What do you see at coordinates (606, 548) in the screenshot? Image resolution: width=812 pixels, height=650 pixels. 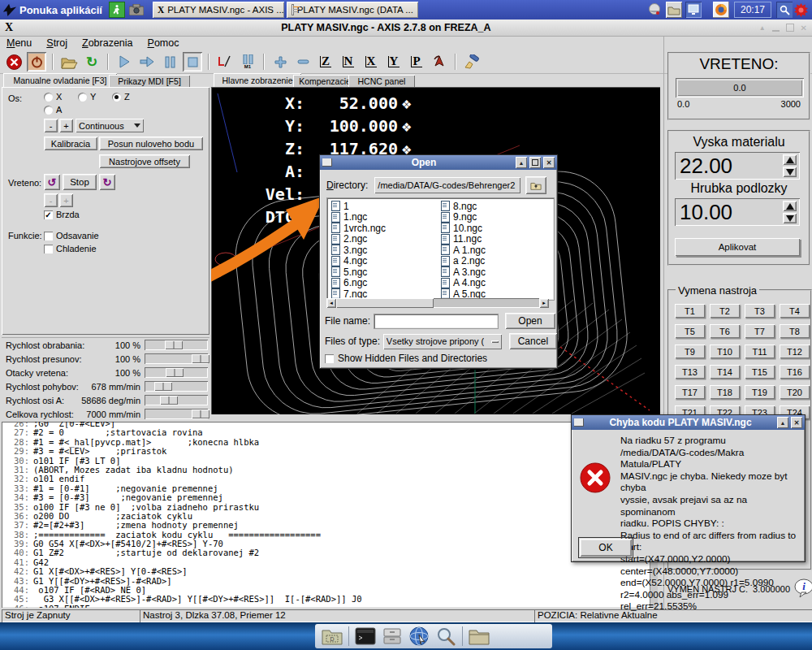 I see `ok-button: OK` at bounding box center [606, 548].